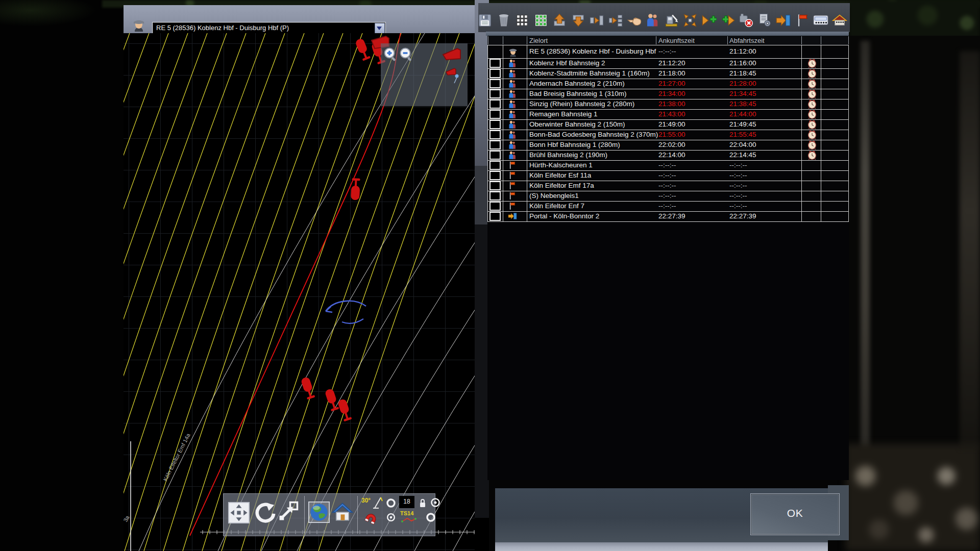 Image resolution: width=980 pixels, height=551 pixels. Describe the element at coordinates (435, 503) in the screenshot. I see `target-icon` at that location.